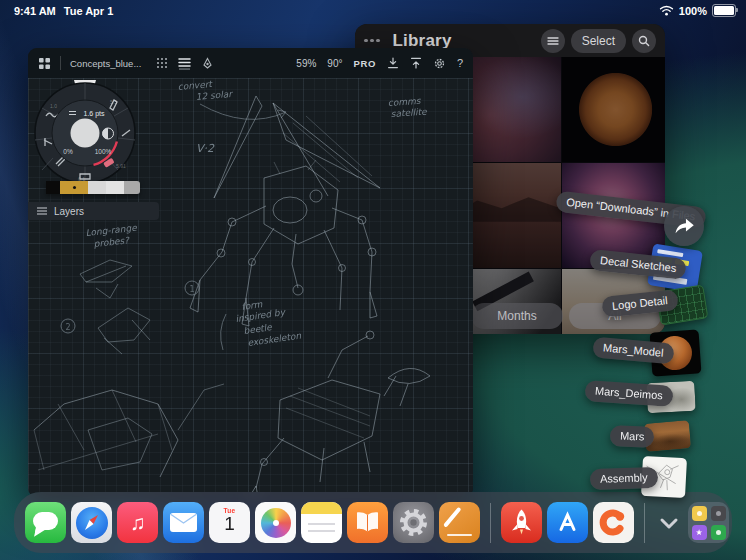  What do you see at coordinates (121, 166) in the screenshot?
I see `ring-value: 5.91` at bounding box center [121, 166].